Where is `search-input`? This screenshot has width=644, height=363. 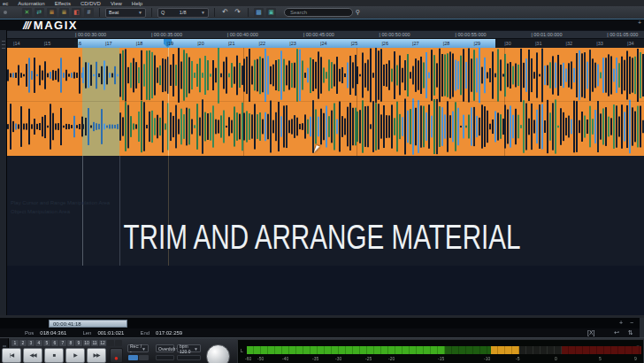 search-input is located at coordinates (318, 12).